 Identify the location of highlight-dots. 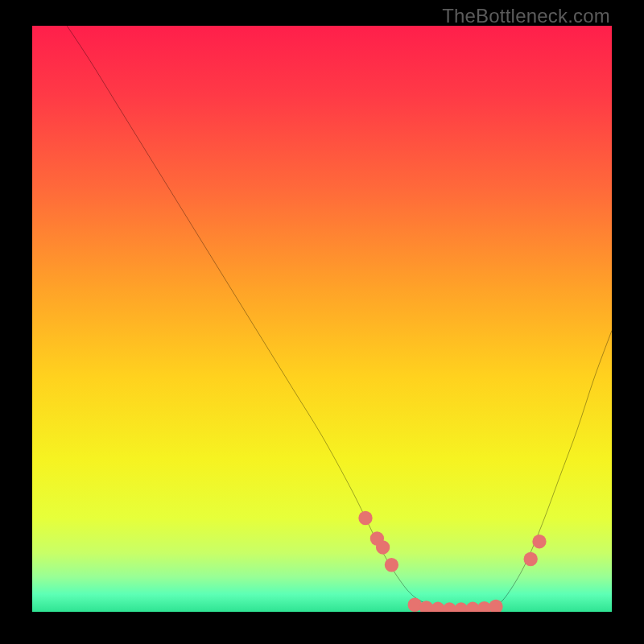
(452, 562).